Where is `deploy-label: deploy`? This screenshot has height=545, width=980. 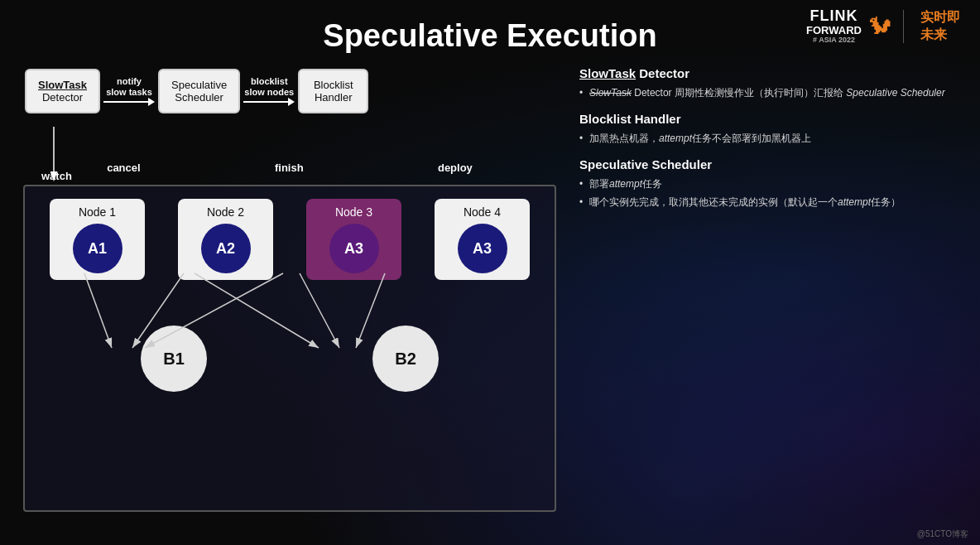
deploy-label: deploy is located at coordinates (455, 167).